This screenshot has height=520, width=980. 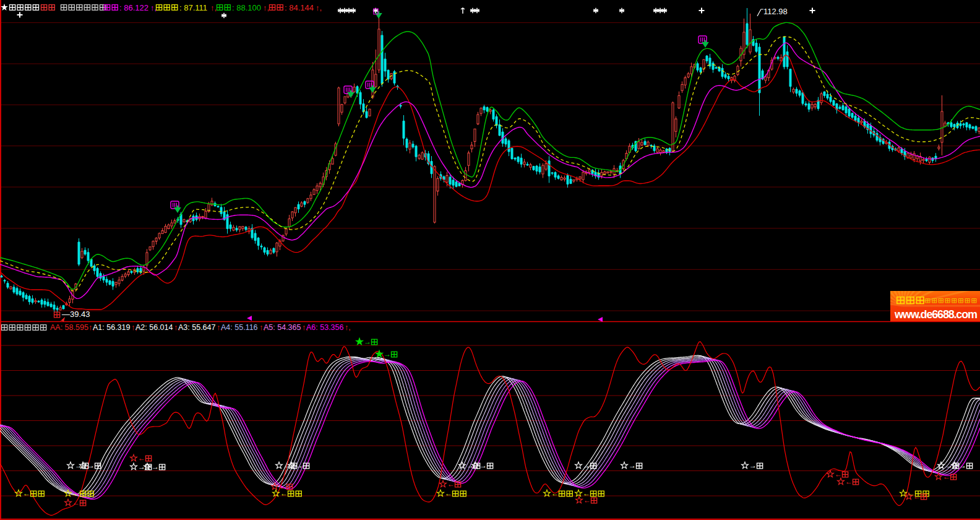 What do you see at coordinates (193, 7) in the screenshot?
I see `svg-text:: 87.111: : 87.111` at bounding box center [193, 7].